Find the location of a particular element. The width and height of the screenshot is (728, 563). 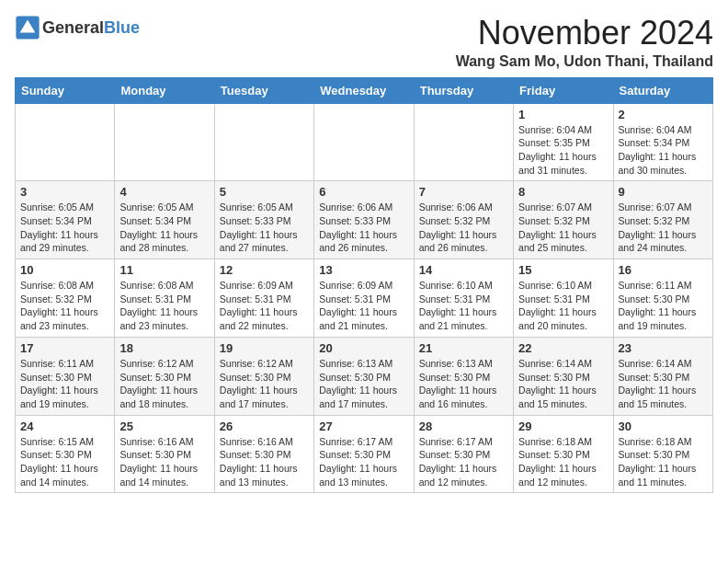

calendar-cell: 14Sunrise: 6:10 AM Sunset: 5:31 PM Dayli… is located at coordinates (463, 298).